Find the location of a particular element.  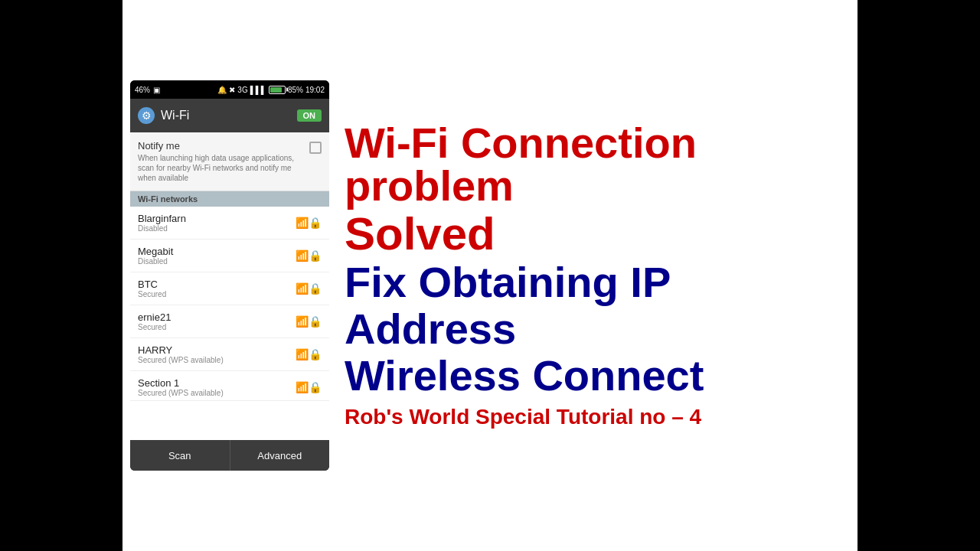

wifi-networks-section-header: Wi-Fi networks is located at coordinates (230, 199).